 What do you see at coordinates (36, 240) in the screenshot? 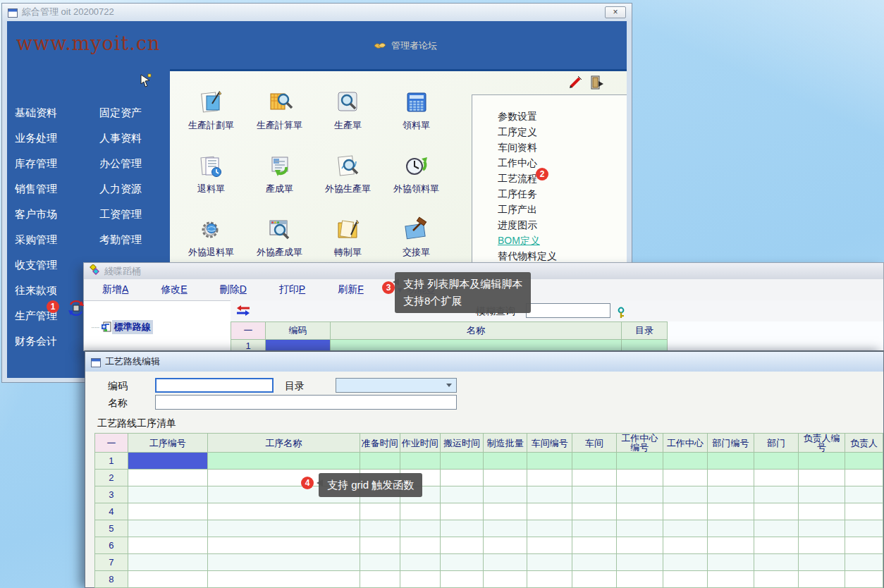
I see `sidebar-item-5: 采购管理` at bounding box center [36, 240].